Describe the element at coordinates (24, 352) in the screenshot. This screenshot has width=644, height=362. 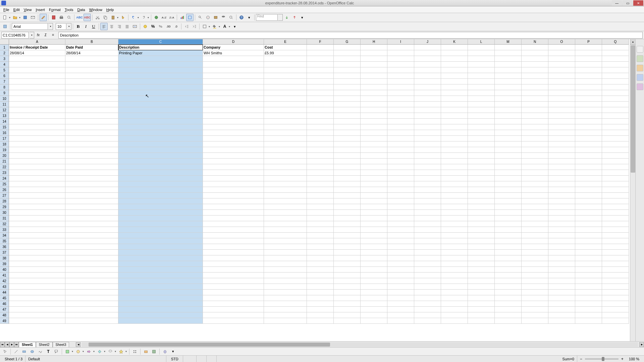
I see `rectangle-icon` at that location.